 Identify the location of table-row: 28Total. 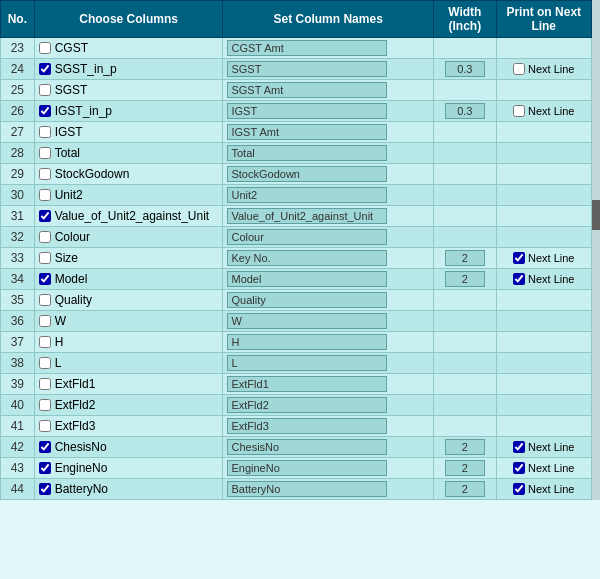
(300, 154).